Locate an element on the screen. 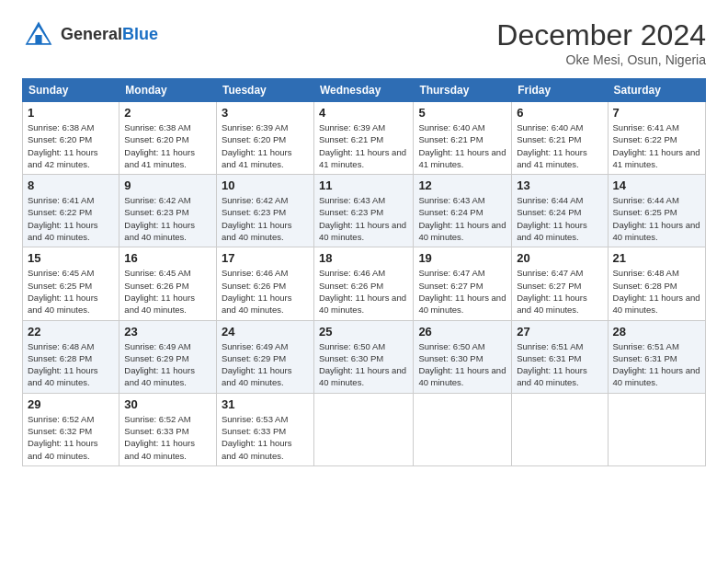 This screenshot has width=728, height=563. day-number: 5 is located at coordinates (462, 112).